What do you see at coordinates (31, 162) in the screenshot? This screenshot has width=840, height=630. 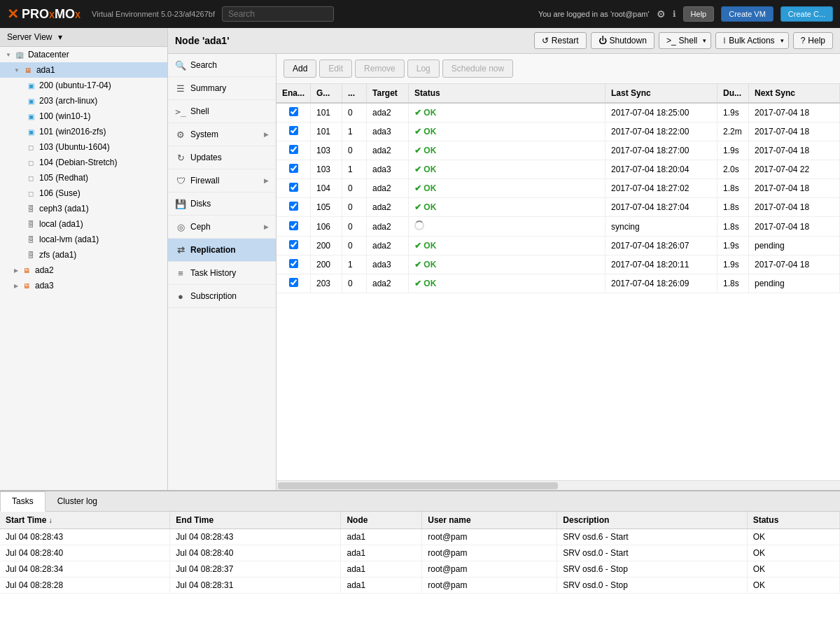 I see `ct-icon-104: ◻` at bounding box center [31, 162].